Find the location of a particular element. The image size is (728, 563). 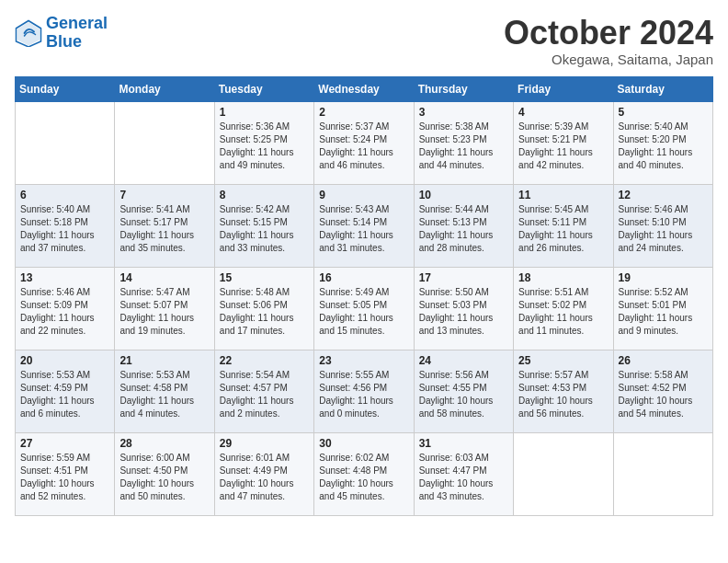

day-info: Sunrise: 5:45 AMSunset: 5:11 PMDaylight:… is located at coordinates (563, 229).